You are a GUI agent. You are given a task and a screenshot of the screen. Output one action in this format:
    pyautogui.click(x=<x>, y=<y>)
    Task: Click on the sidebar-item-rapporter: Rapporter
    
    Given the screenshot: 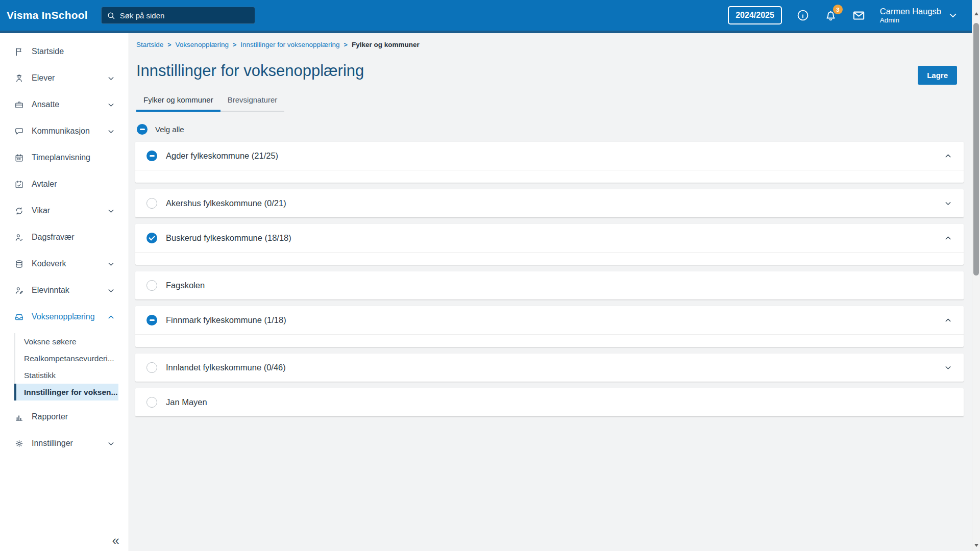 What is the action you would take?
    pyautogui.click(x=64, y=417)
    